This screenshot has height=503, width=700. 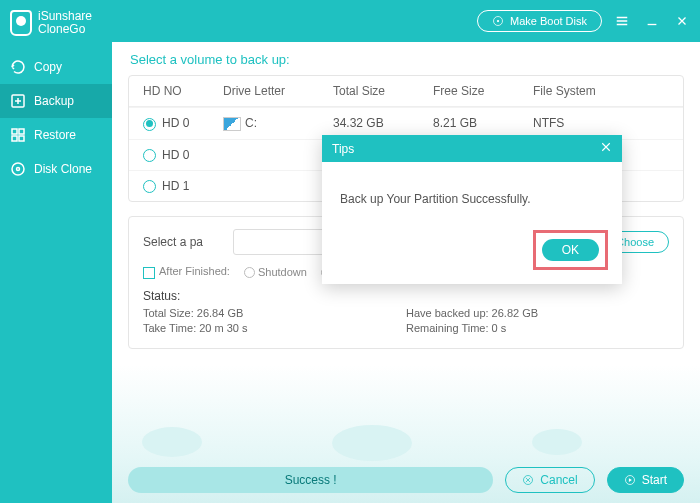 I want to click on cell-hd: HD 1, so click(x=176, y=186).